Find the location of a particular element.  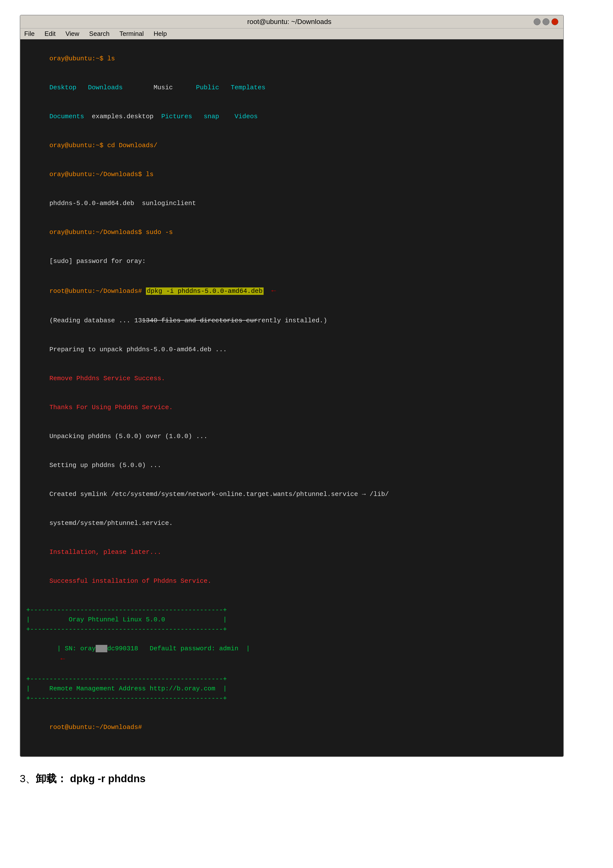

caption-label: 卸载： is located at coordinates (51, 779).